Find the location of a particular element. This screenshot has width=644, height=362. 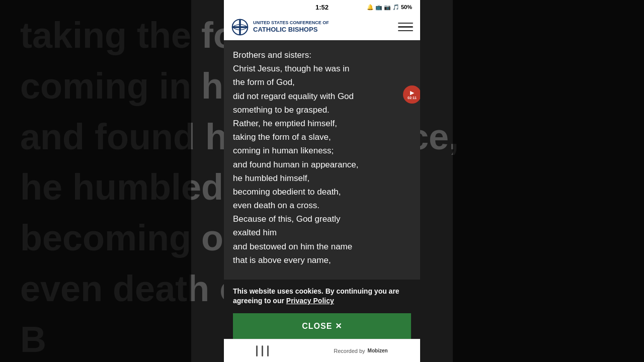

scripture-line-7: Because of this, God greatlyexalted him is located at coordinates (287, 226).